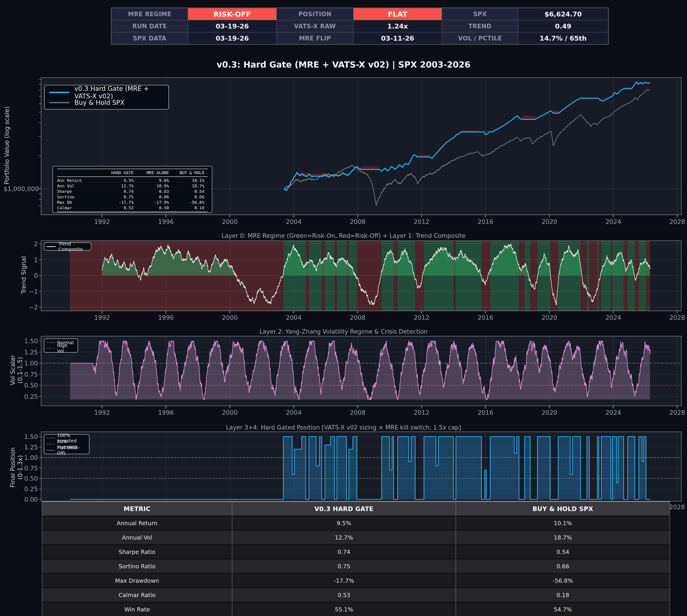 The height and width of the screenshot is (616, 687). I want to click on chart2-title: Layer 0: MRE Regime (Green=Risk-On, Red=…, so click(344, 236).